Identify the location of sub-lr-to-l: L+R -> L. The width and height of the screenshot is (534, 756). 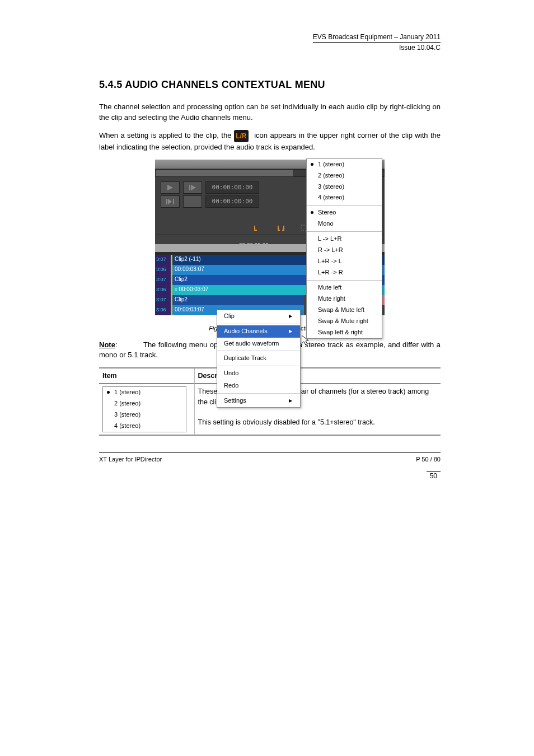
(344, 262).